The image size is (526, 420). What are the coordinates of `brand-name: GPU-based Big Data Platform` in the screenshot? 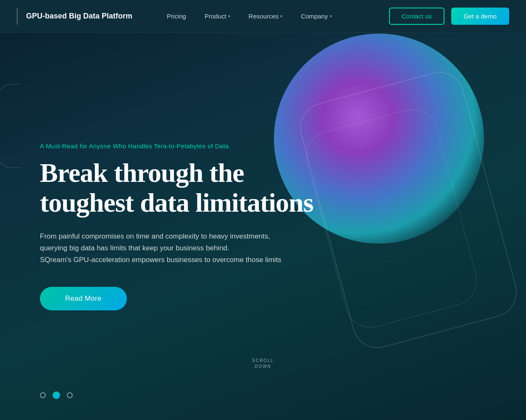 It's located at (79, 16).